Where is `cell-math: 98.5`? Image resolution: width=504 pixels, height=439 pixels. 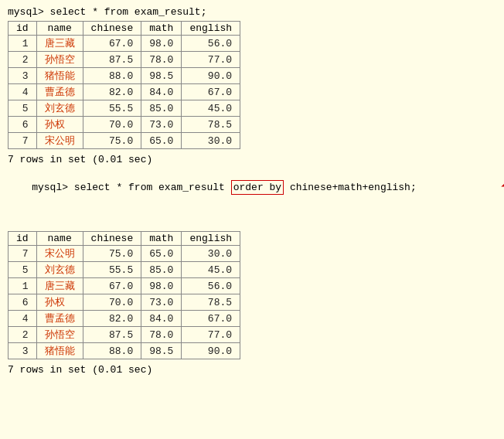
cell-math: 98.5 is located at coordinates (162, 76).